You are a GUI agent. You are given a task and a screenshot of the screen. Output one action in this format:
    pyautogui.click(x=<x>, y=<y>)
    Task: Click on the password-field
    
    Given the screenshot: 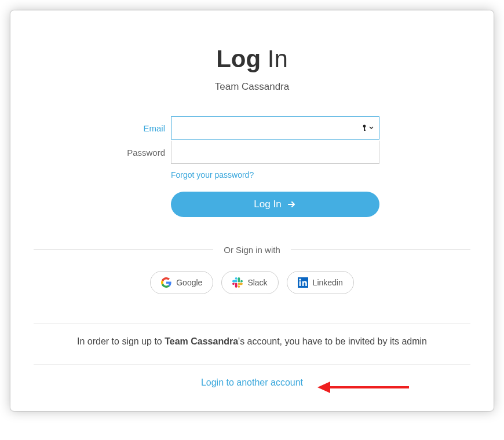 What is the action you would take?
    pyautogui.click(x=275, y=152)
    